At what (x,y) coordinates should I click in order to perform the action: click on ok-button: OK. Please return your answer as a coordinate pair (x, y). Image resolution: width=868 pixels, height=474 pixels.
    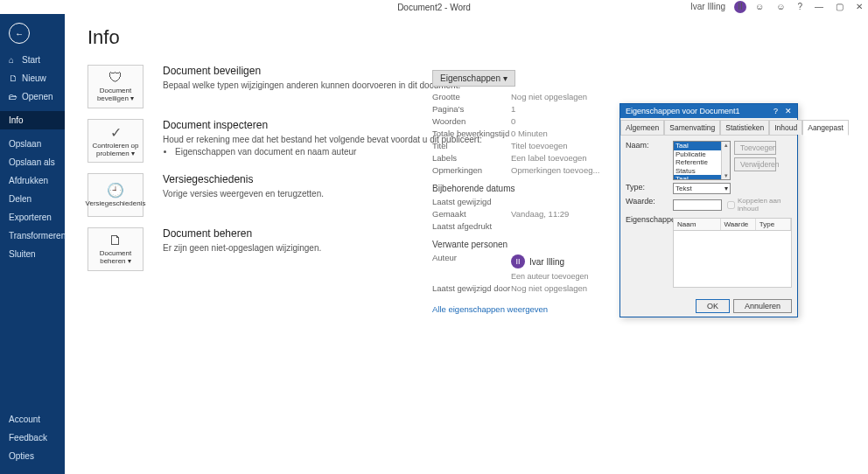
    Looking at the image, I should click on (712, 306).